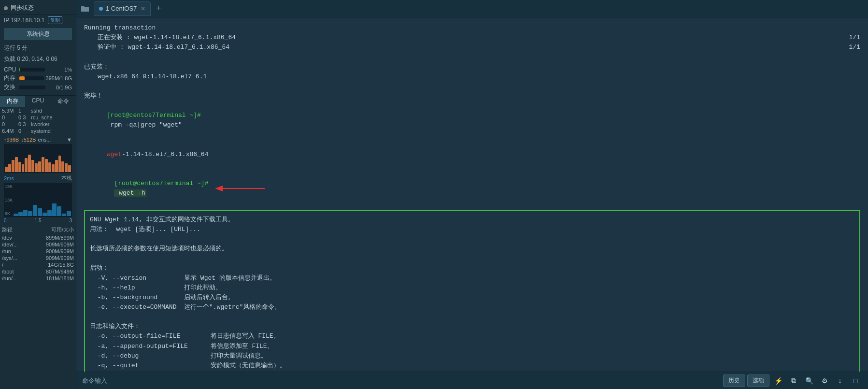 This screenshot has width=868, height=389. Describe the element at coordinates (38, 194) in the screenshot. I see `sidebar: 同步状态 IP 192.168.10.1 复制 系统信息 运行 5 分 负载 0…` at that location.